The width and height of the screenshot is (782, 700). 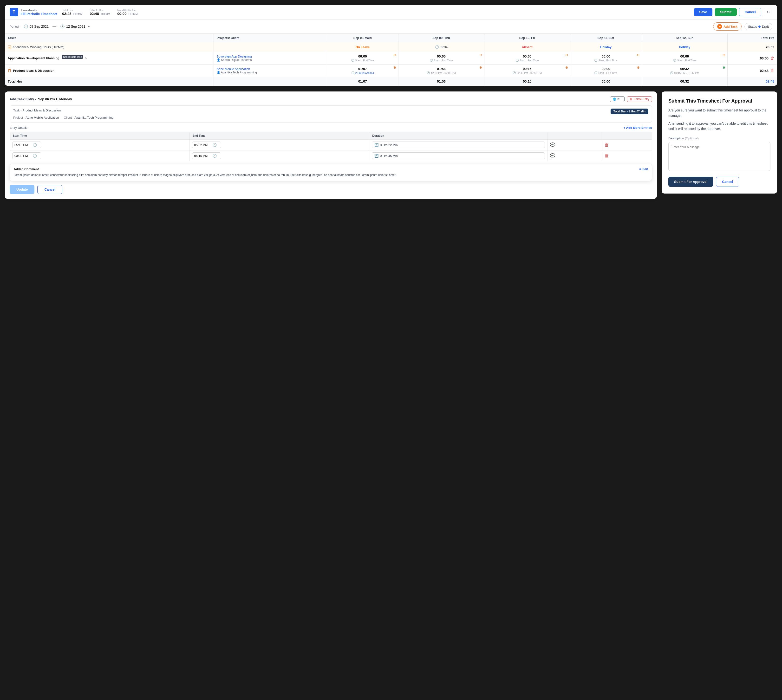 What do you see at coordinates (691, 182) in the screenshot?
I see `submit-for-approval-button: Submit For Approval` at bounding box center [691, 182].